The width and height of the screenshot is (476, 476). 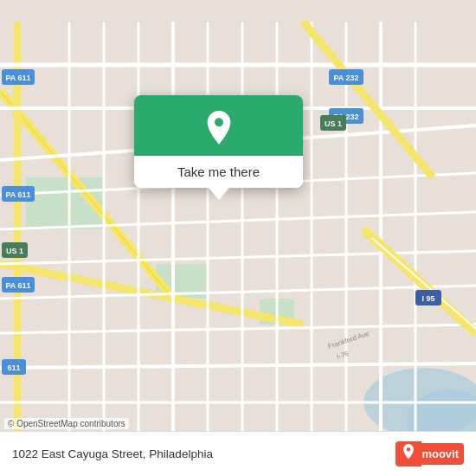 What do you see at coordinates (67, 424) in the screenshot?
I see `osm-attribution: © OpenStreetMap contributors` at bounding box center [67, 424].